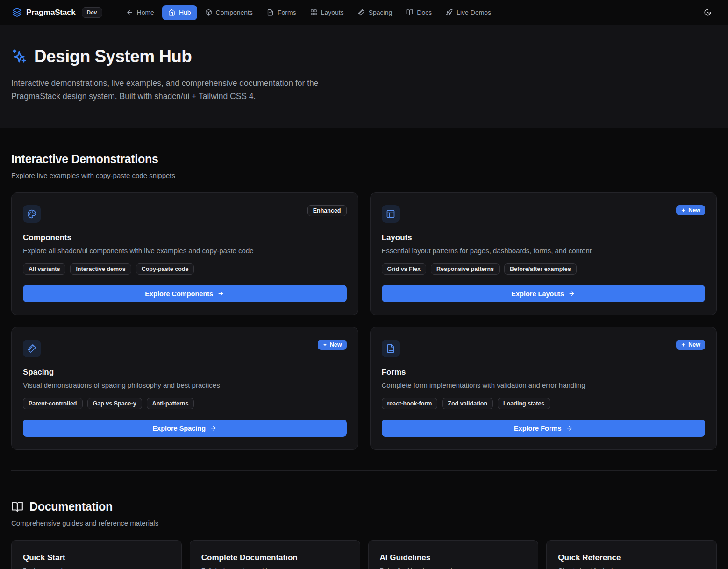 The height and width of the screenshot is (569, 728). I want to click on card-description: Complete form implementations with valid…, so click(544, 385).